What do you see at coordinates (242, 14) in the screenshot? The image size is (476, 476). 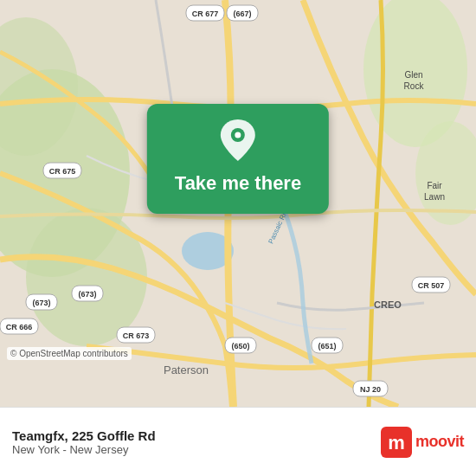 I see `svg-text: (667)` at bounding box center [242, 14].